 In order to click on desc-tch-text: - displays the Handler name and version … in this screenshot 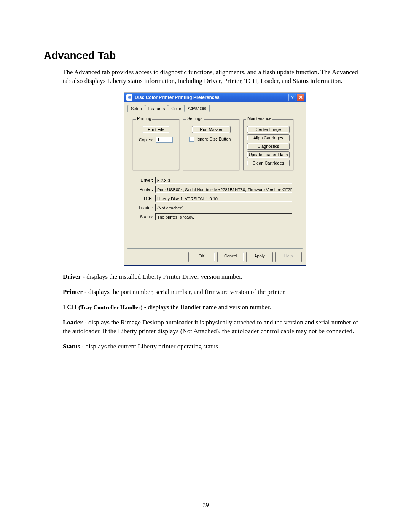, I will do `click(207, 307)`.